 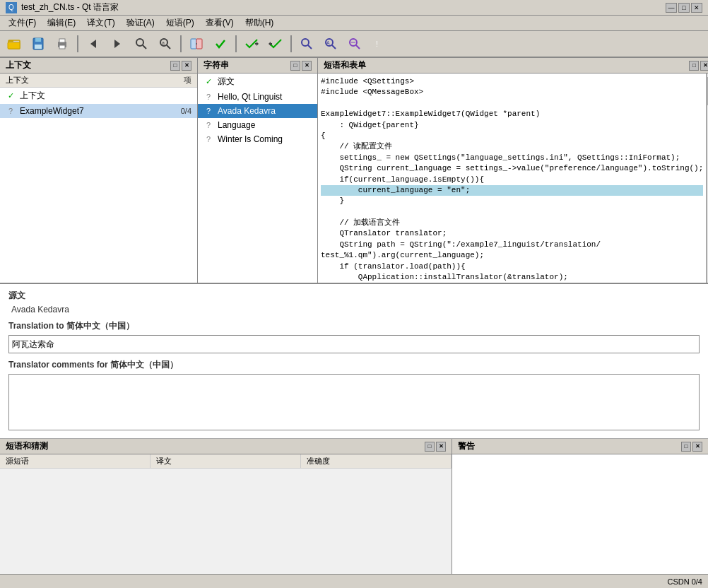 I want to click on toolbar-search5, so click(x=355, y=44).